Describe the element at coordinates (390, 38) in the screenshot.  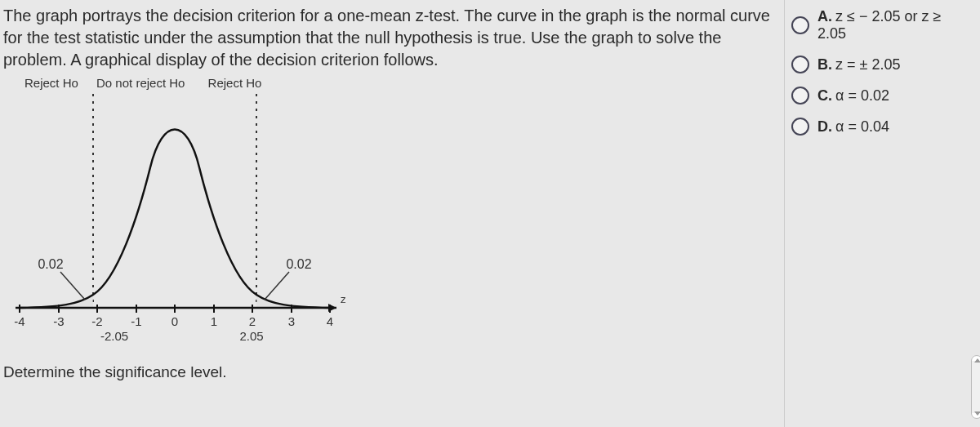
I see `question-prompt: The graph portrays the decision criterio…` at that location.